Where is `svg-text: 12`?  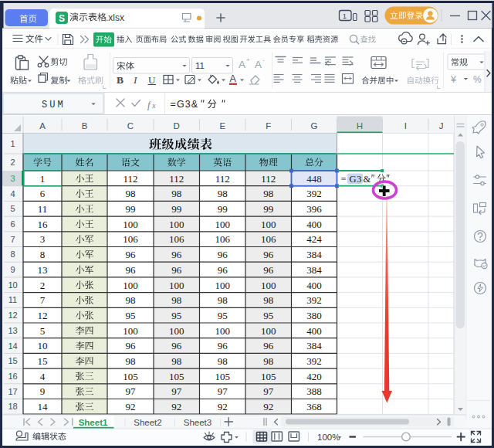 svg-text: 12 is located at coordinates (12, 315).